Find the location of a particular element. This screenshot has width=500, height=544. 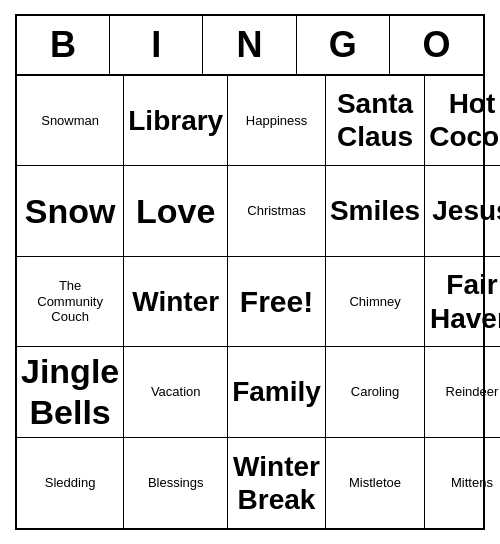

bingo-cell-text: WinterBreak is located at coordinates (276, 484).